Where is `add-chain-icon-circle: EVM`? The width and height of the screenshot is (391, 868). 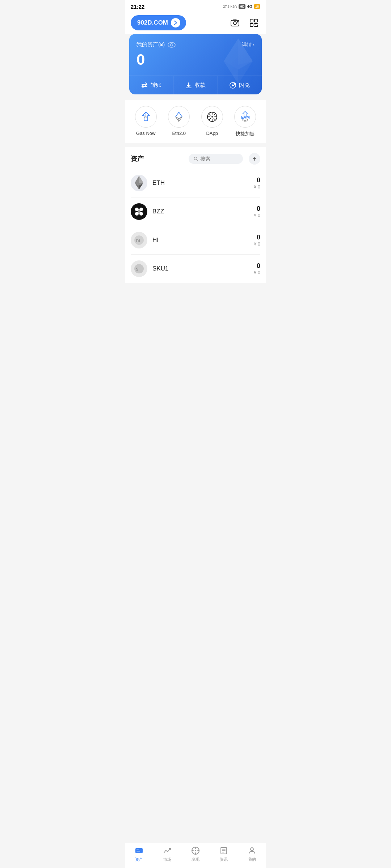 add-chain-icon-circle: EVM is located at coordinates (245, 117).